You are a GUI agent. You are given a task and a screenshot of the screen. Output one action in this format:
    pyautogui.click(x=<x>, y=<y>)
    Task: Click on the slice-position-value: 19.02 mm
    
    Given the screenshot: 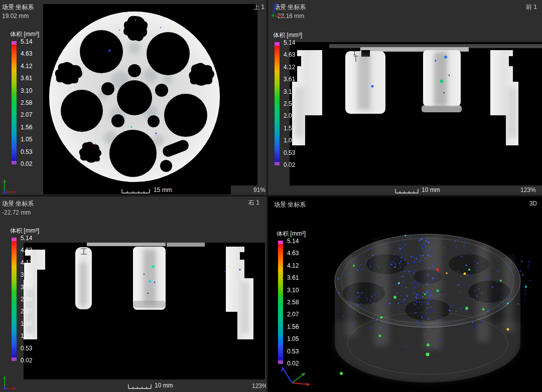 What is the action you would take?
    pyautogui.click(x=15, y=16)
    